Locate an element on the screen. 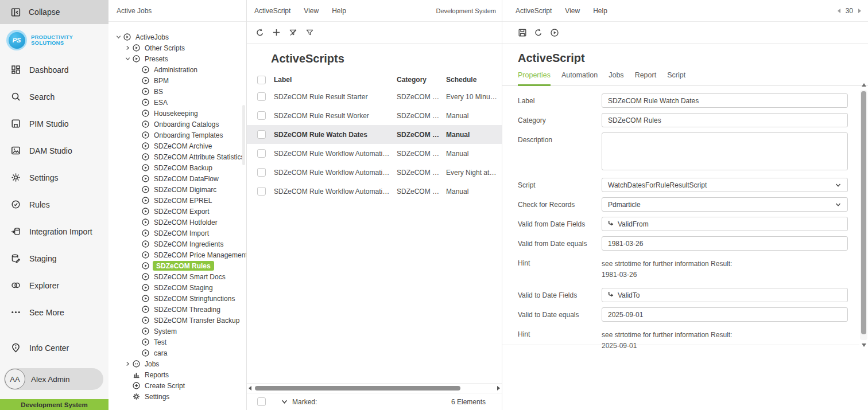  valid-to-fields-input: ValidTo is located at coordinates (724, 295).